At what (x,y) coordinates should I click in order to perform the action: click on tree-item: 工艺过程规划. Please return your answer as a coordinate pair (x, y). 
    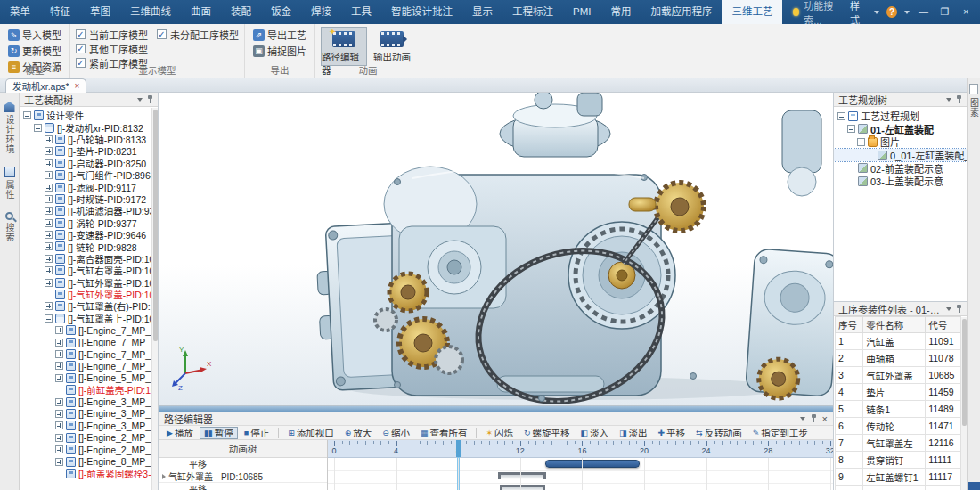
    Looking at the image, I should click on (900, 116).